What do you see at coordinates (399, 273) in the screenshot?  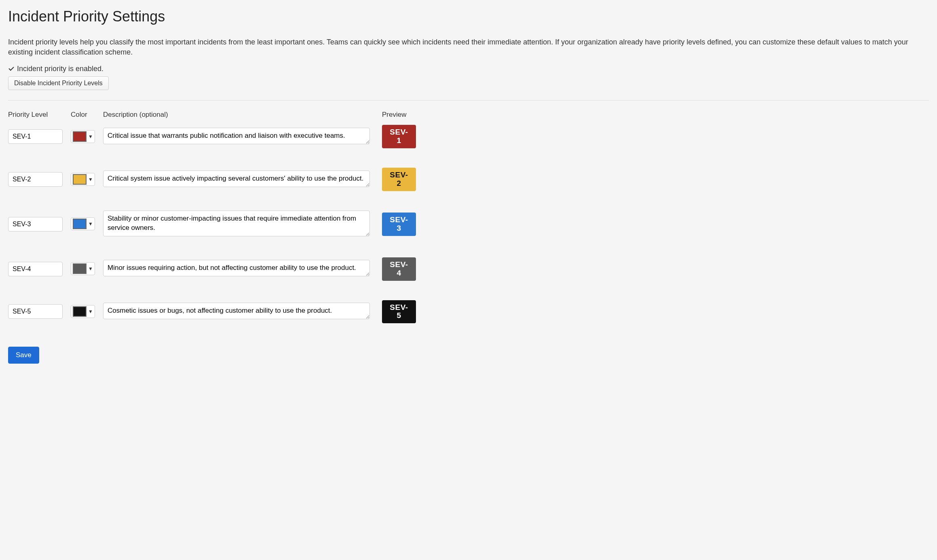 I see `badge-line2: 4` at bounding box center [399, 273].